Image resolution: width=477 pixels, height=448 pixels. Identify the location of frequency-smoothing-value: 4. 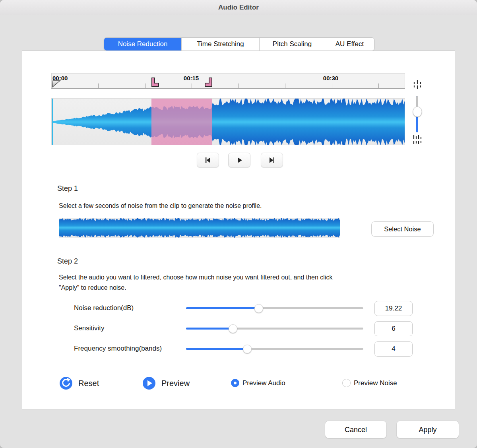
(394, 349).